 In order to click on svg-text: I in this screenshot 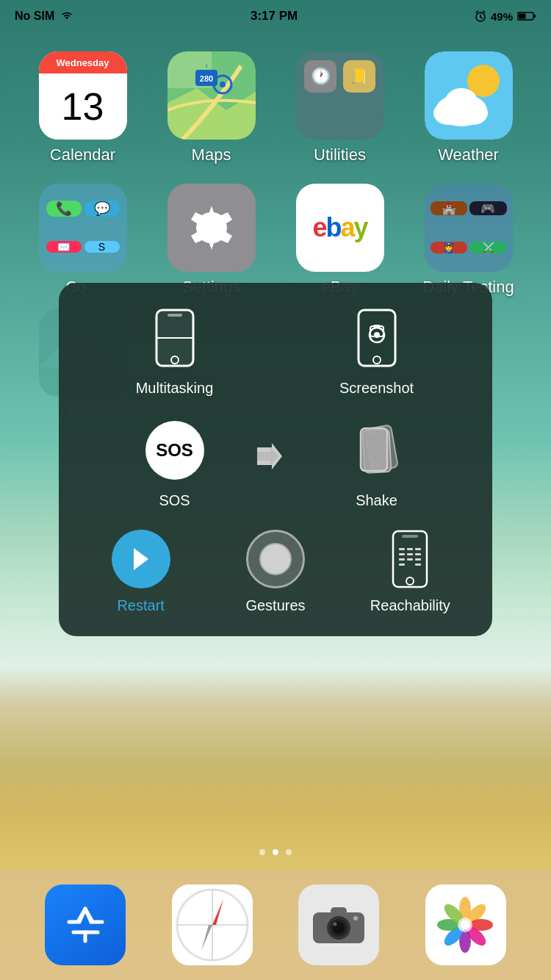, I will do `click(206, 66)`.